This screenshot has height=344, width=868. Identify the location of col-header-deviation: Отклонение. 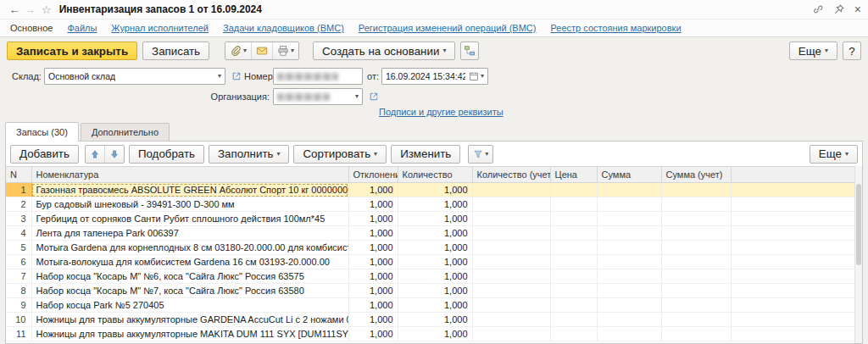
(373, 175).